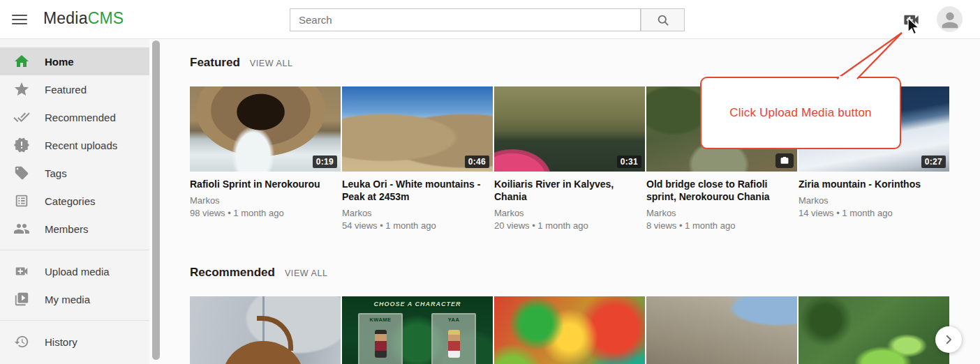 This screenshot has width=980, height=364. What do you see at coordinates (61, 342) in the screenshot?
I see `sidebar-item-label: History` at bounding box center [61, 342].